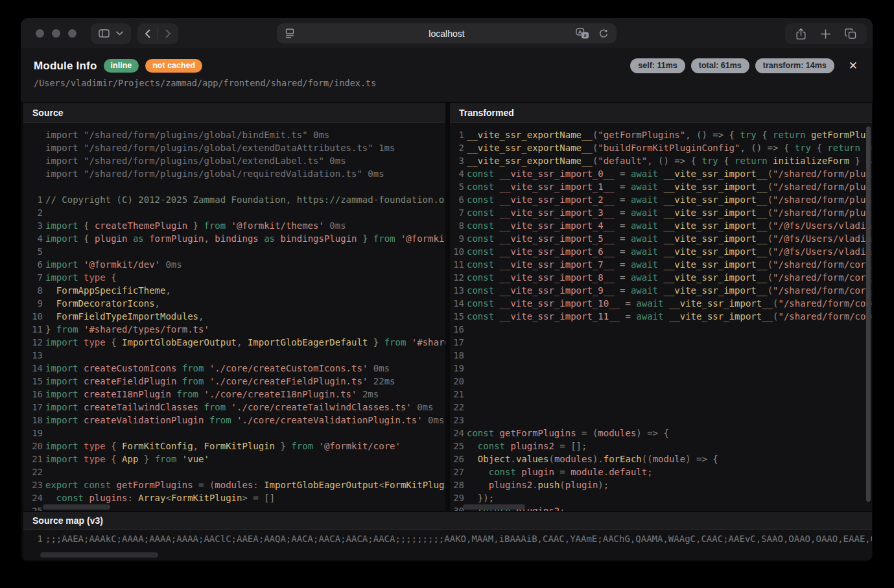  What do you see at coordinates (235, 303) in the screenshot?
I see `code-line: 9 FormDecoratorIcons,` at bounding box center [235, 303].